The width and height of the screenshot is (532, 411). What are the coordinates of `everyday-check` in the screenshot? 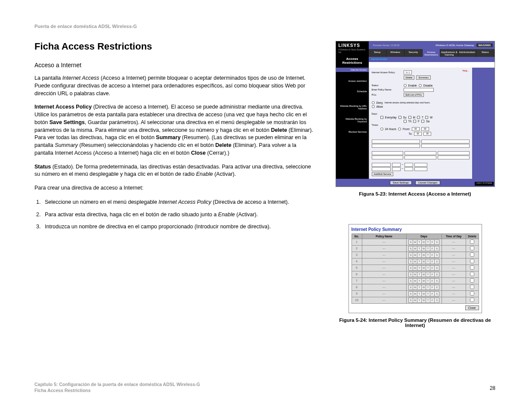 It's located at (382, 117).